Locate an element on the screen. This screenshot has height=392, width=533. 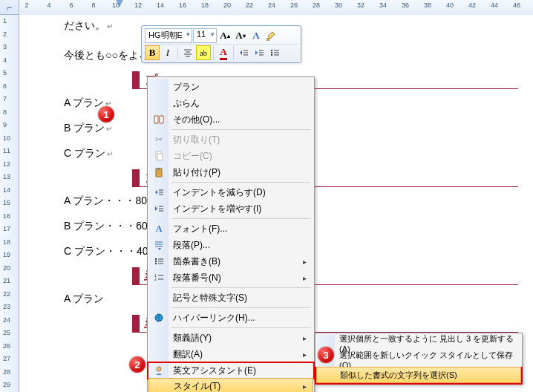
ruler-tick-label: 30 is located at coordinates (339, 5).